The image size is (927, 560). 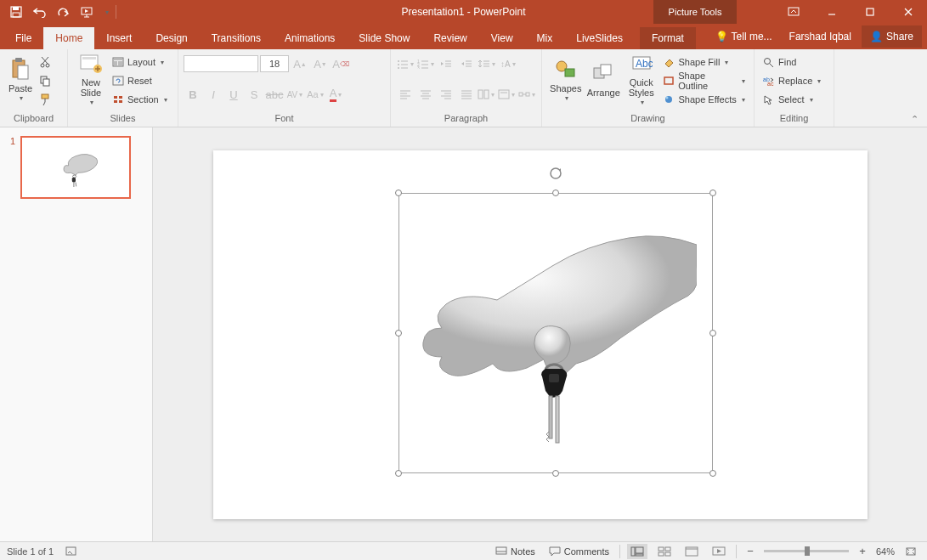 I want to click on copy-button, so click(x=45, y=81).